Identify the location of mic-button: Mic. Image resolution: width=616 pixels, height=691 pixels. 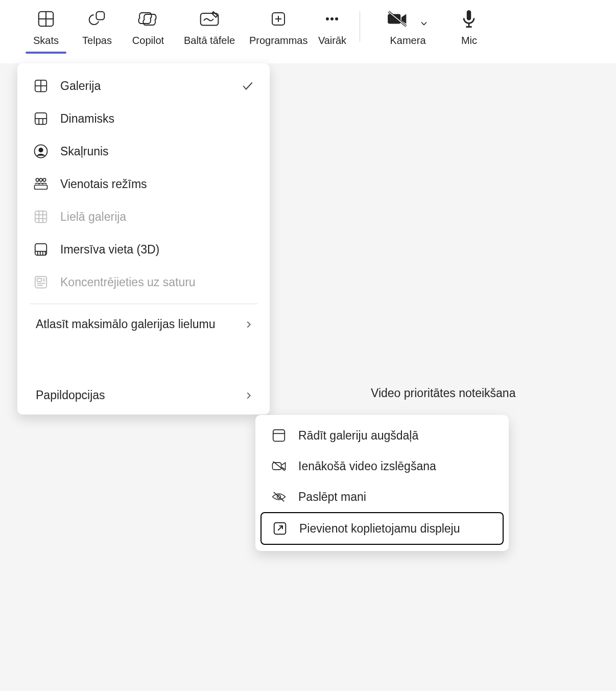
(469, 27).